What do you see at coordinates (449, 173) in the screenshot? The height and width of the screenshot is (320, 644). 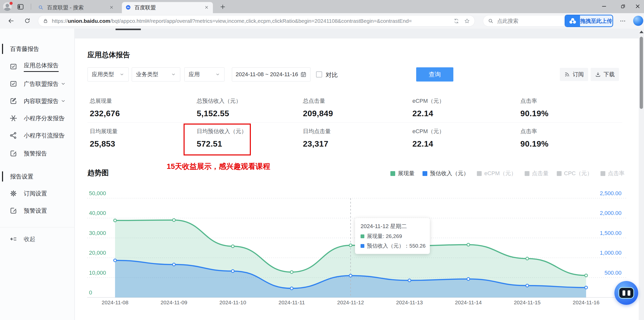 I see `legend-label: 预估收入（元）` at bounding box center [449, 173].